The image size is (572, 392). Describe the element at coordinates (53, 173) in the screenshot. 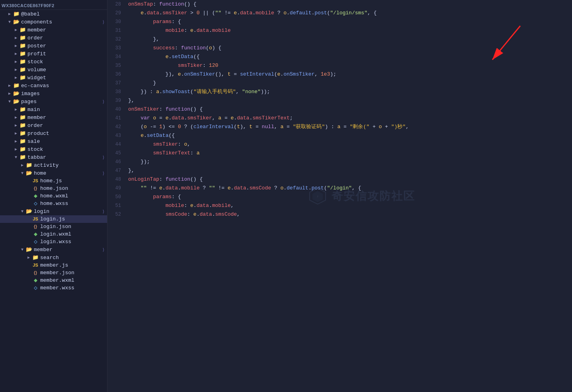

I see `sidebar-item-home: ▼ 📂 home ⟩` at that location.